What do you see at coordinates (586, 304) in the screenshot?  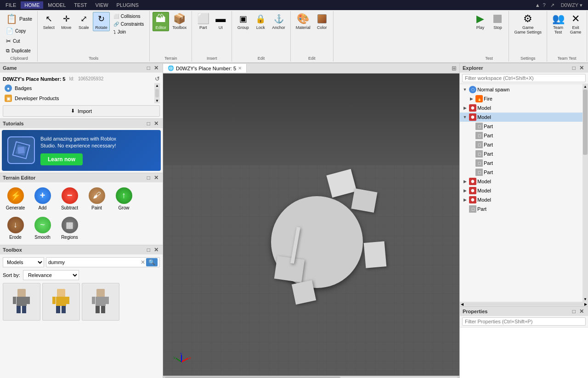 I see `explorer-hright: ▶` at bounding box center [586, 304].